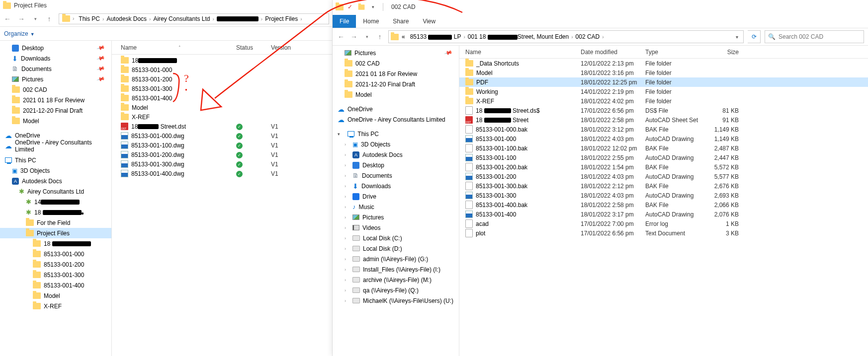 This screenshot has width=868, height=356. What do you see at coordinates (664, 64) in the screenshot?
I see `list-item: _Data Shortcuts12/01/2022 2:13 pmFile fo…` at bounding box center [664, 64].